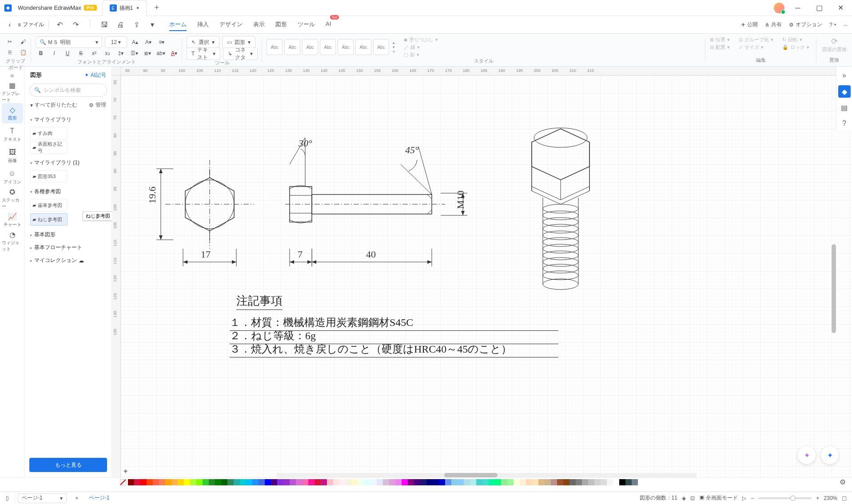 The width and height of the screenshot is (852, 504). What do you see at coordinates (68, 90) in the screenshot?
I see `symbol-search: 🔍シンボルを検索` at bounding box center [68, 90].